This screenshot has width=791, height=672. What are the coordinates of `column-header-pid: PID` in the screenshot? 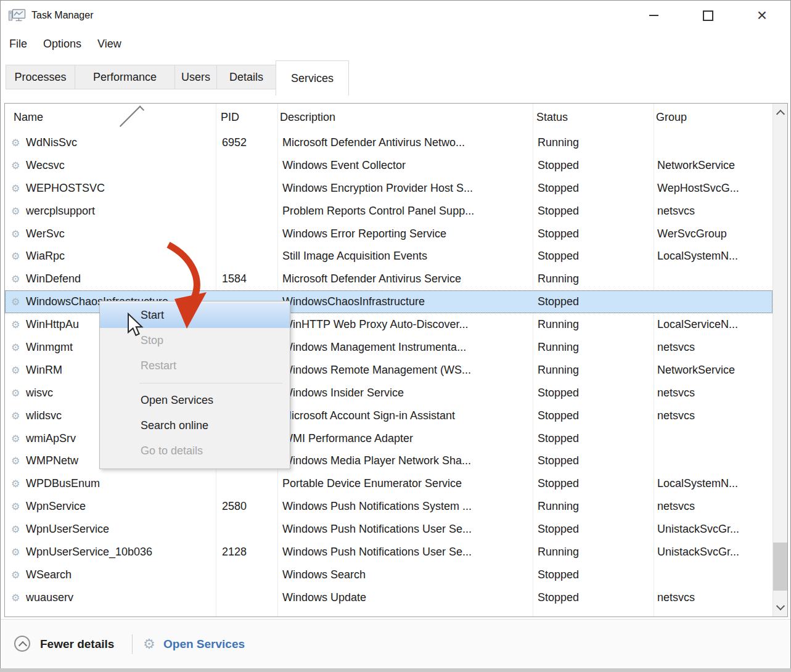 It's located at (230, 117).